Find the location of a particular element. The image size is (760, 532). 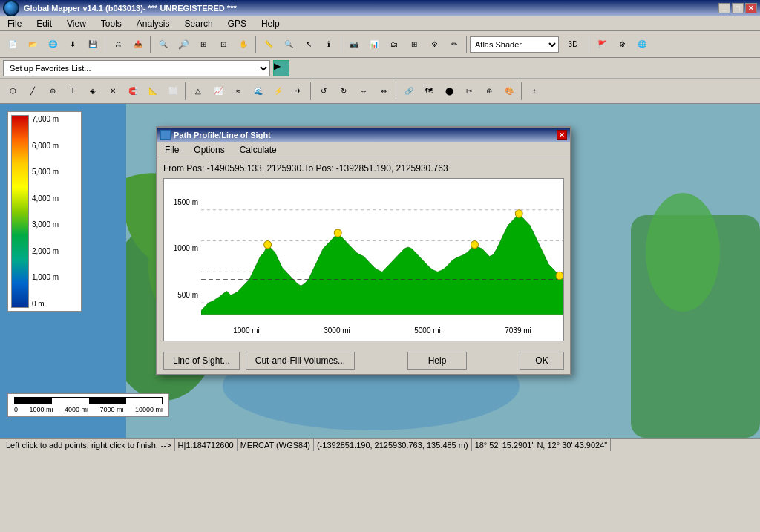

ok-button: OK is located at coordinates (542, 361).